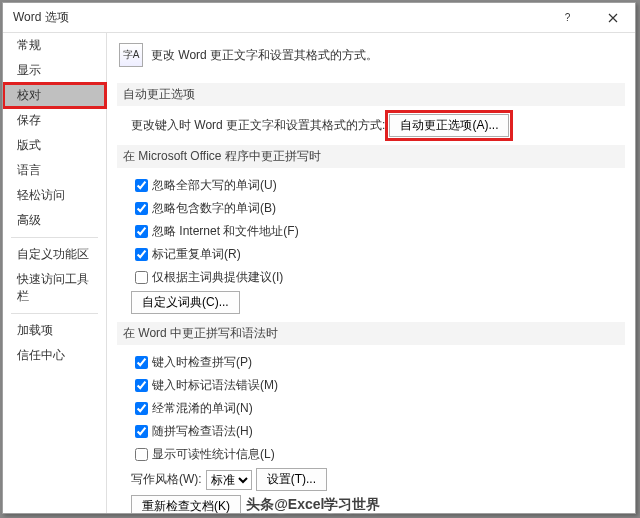 This screenshot has height=518, width=640. What do you see at coordinates (186, 504) in the screenshot?
I see `recheck-document-button: 重新检查文档(K)` at bounding box center [186, 504].